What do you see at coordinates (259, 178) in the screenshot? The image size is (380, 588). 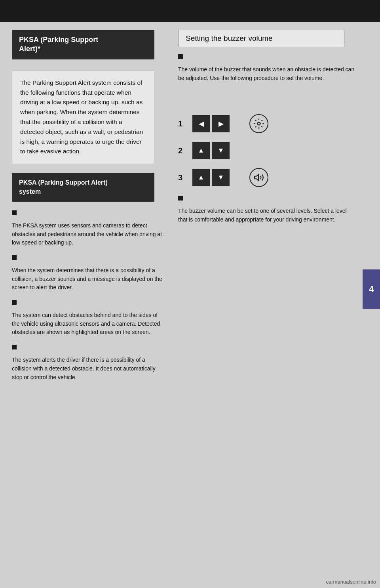 I see `speaker-icon` at bounding box center [259, 178].